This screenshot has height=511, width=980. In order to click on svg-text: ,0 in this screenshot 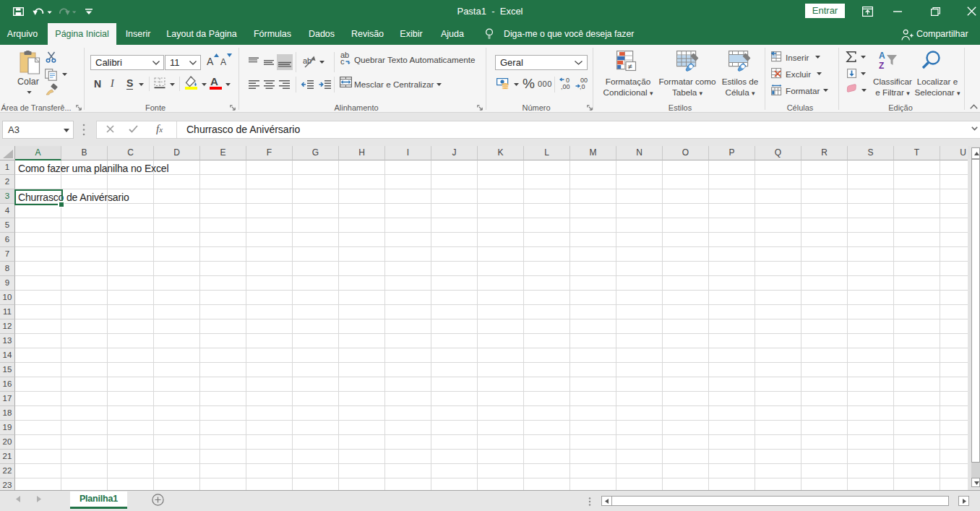, I will do `click(583, 87)`.